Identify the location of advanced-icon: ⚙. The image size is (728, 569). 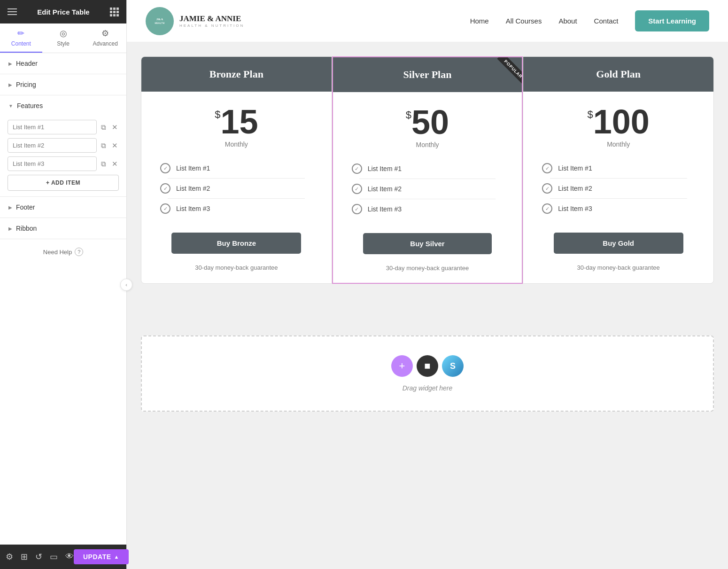
(105, 33).